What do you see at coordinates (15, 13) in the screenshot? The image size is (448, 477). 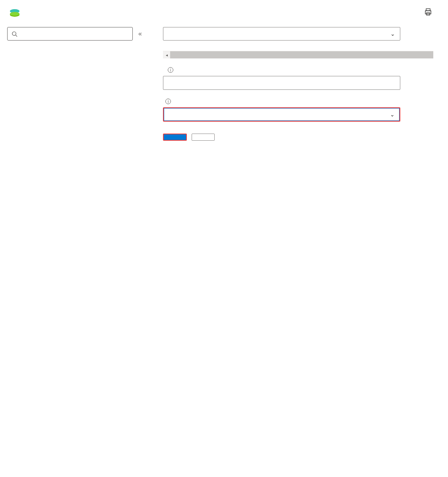 I see `disk-icon` at bounding box center [15, 13].